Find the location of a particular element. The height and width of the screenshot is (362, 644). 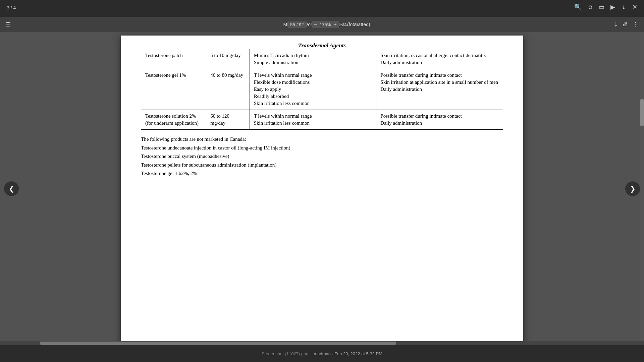

toolbar: ☰ Microsoft Word - 15-0033-1-at (formatt… is located at coordinates (322, 24).